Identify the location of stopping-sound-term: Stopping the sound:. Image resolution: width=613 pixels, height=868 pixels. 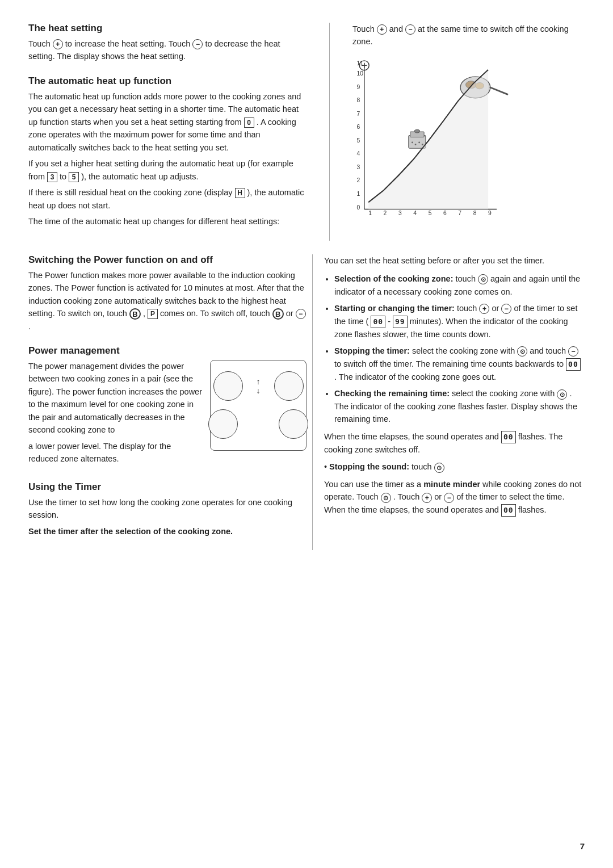
(369, 467).